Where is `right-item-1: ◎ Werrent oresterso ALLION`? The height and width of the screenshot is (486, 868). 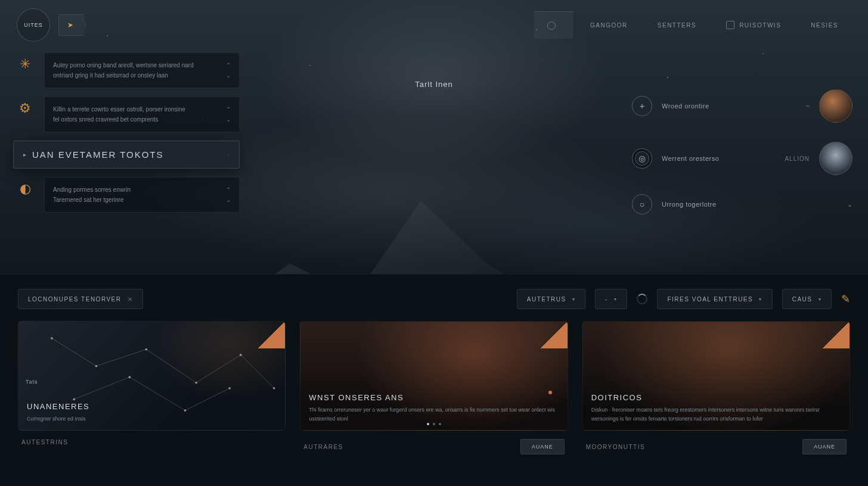
right-item-1: ◎ Werrent oresterso ALLION is located at coordinates (742, 158).